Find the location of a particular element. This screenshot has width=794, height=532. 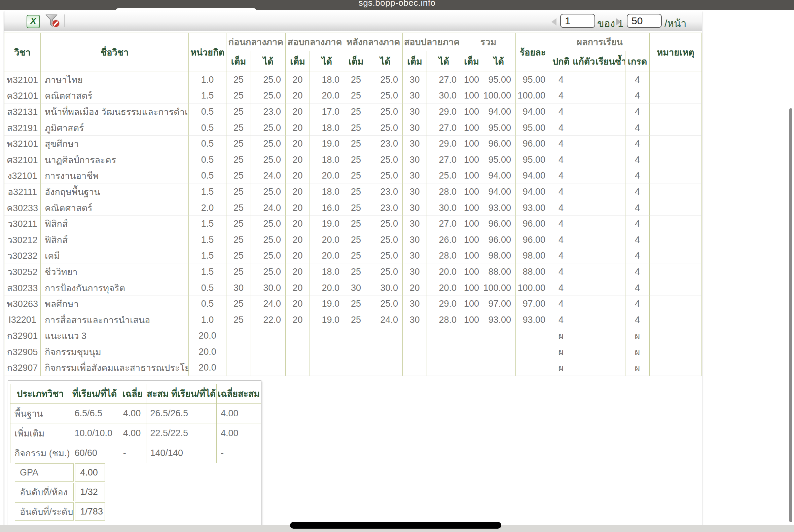

grade-row: I32201การสื่อสารและการนำเสนอ1.02522.0201… is located at coordinates (353, 320).